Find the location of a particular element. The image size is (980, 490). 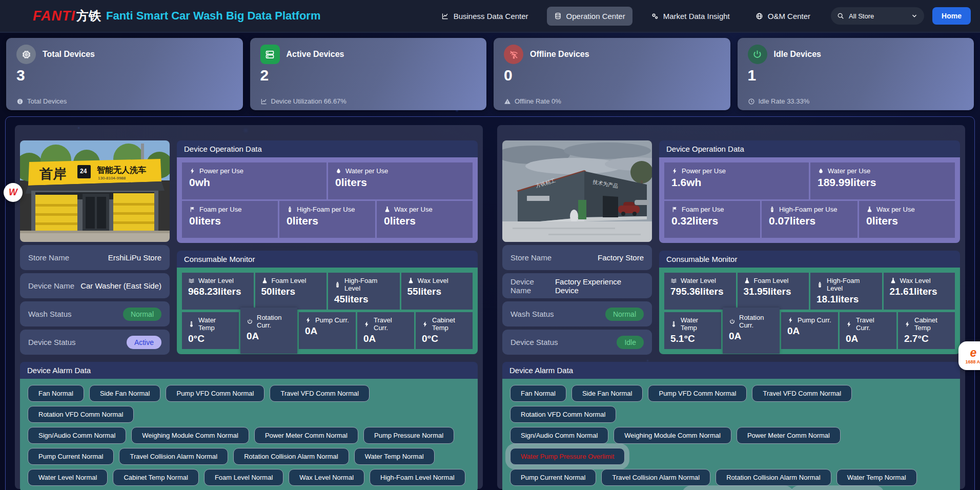

nav-item-market-data-insight: Market Data Insight is located at coordinates (690, 16).